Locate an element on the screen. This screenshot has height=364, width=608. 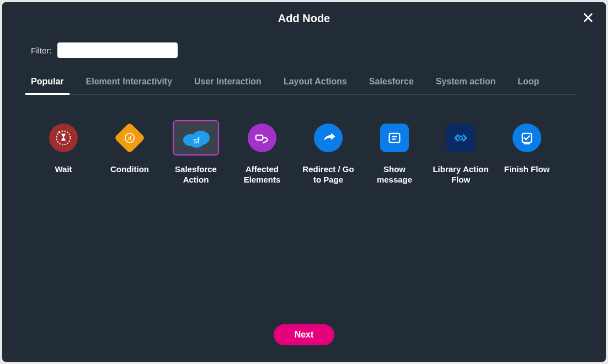
node-affected-elements: Affected Elements is located at coordinates (262, 153).